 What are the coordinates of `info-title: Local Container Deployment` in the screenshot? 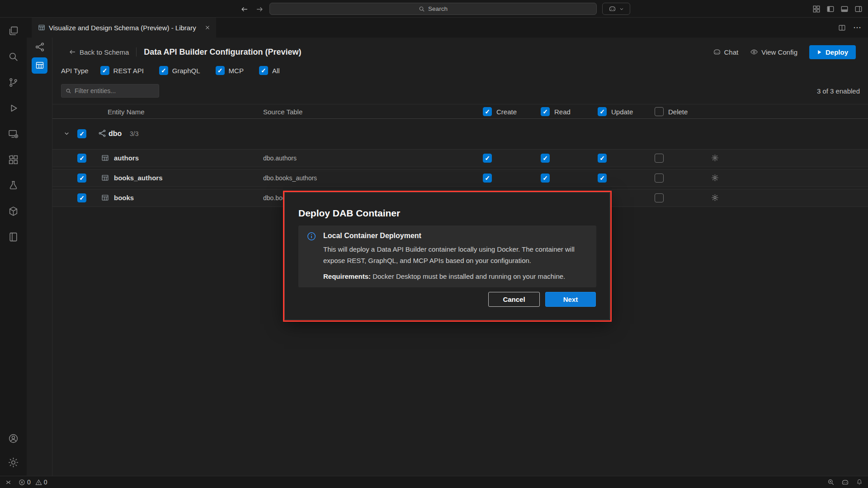 It's located at (455, 236).